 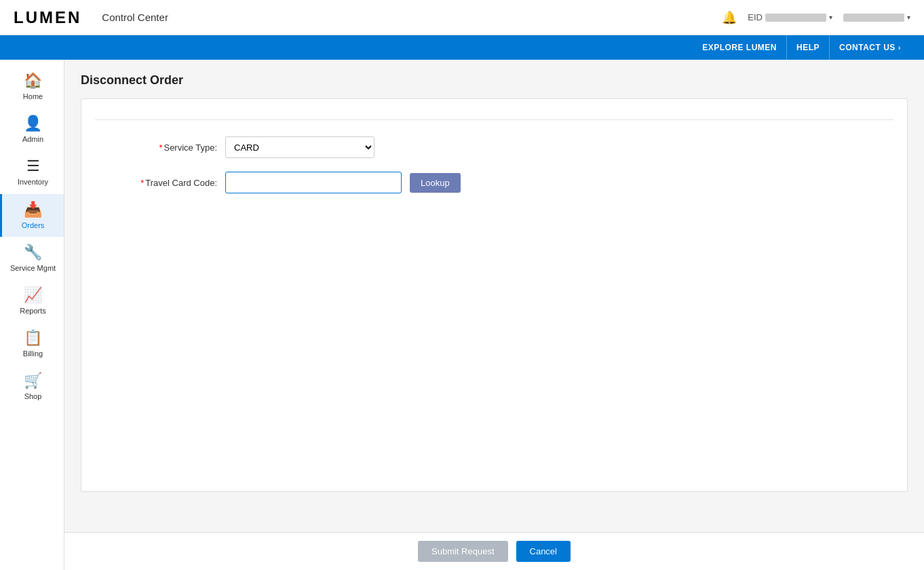 What do you see at coordinates (33, 182) in the screenshot?
I see `sidebar-label-inventory: Inventory` at bounding box center [33, 182].